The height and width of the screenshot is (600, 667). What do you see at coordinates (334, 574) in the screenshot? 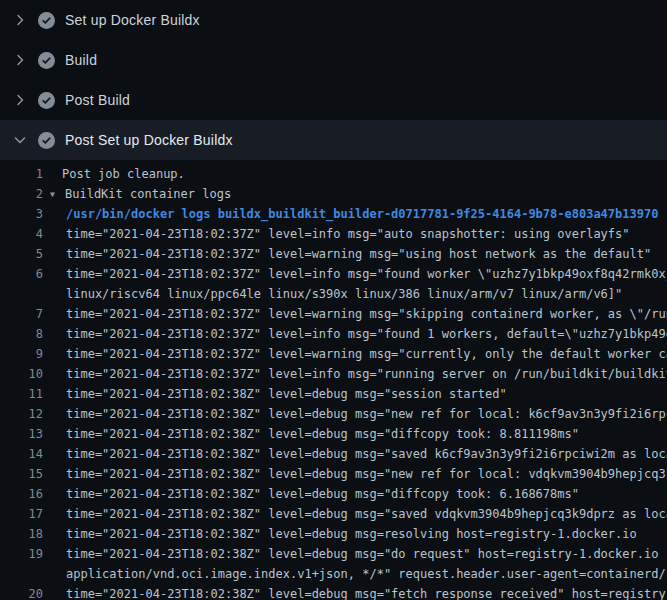
I see `log-line: application/vnd.oci.image.index.v1+json,…` at bounding box center [334, 574].